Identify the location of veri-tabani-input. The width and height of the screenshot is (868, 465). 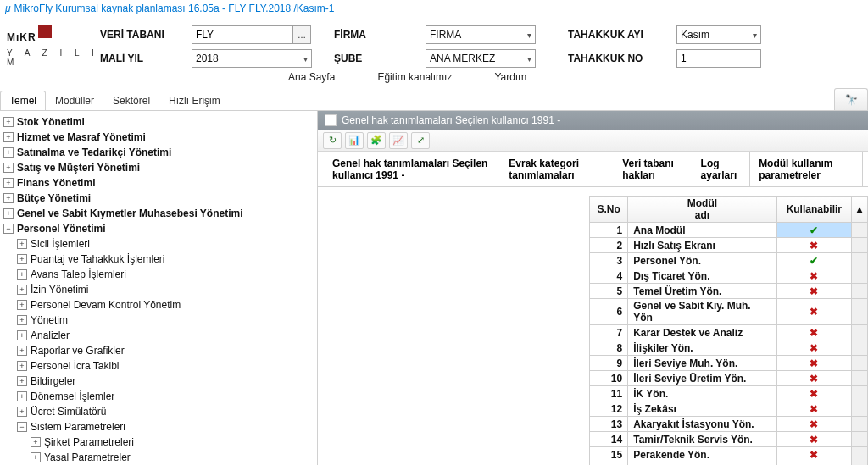
(242, 35).